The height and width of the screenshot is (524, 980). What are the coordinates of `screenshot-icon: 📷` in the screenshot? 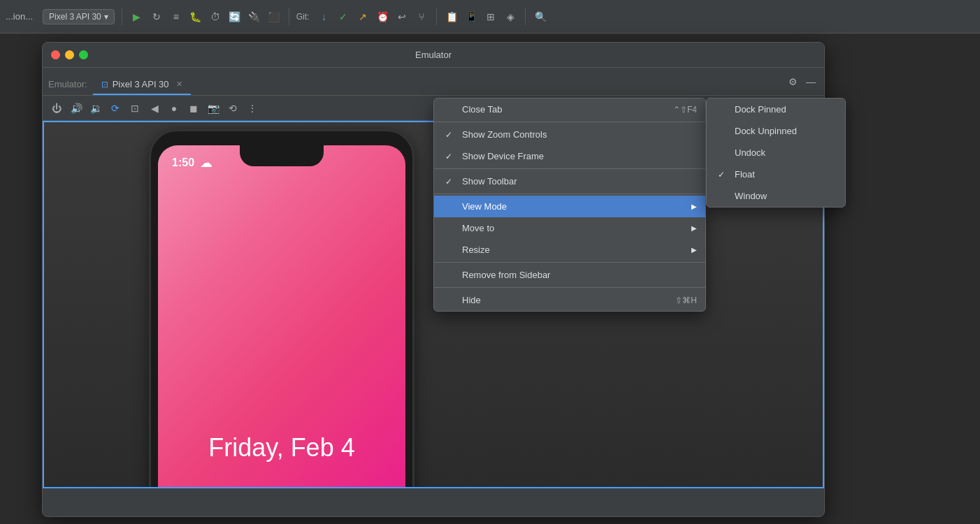 It's located at (213, 108).